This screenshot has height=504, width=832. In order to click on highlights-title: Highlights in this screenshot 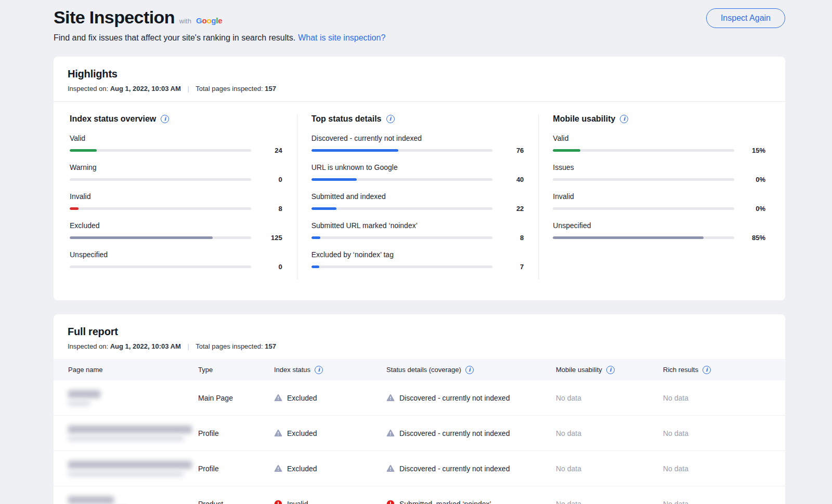, I will do `click(419, 74)`.